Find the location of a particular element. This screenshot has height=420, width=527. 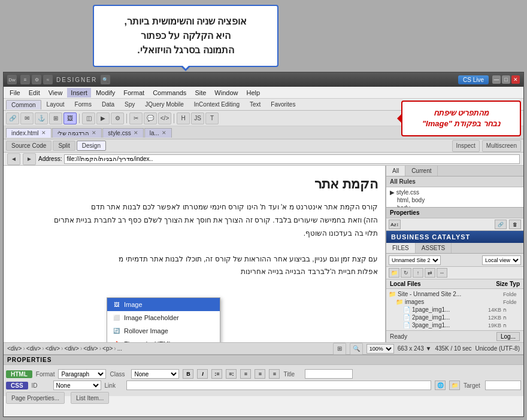

tab-forms: Forms is located at coordinates (83, 104).